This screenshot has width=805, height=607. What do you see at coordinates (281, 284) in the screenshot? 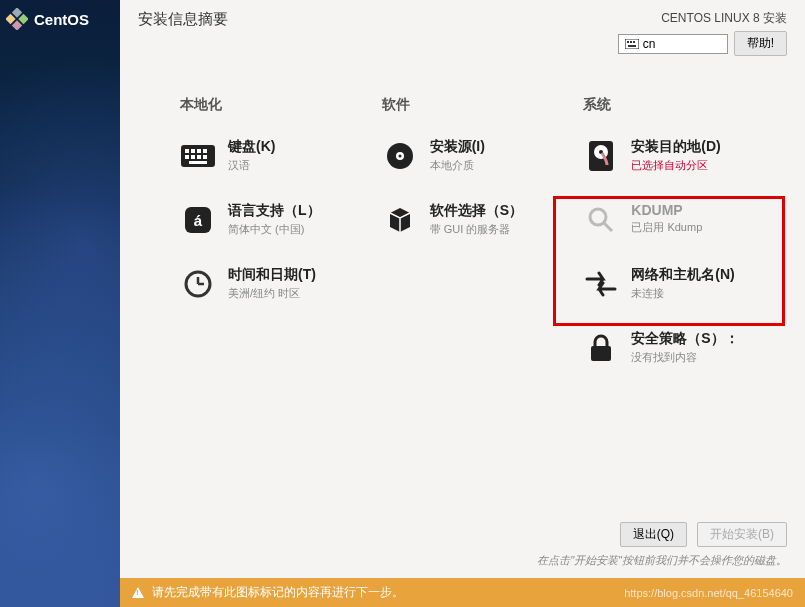
I see `spoke-datetime: 时间和日期(T) 美洲/纽约 时区` at bounding box center [281, 284].